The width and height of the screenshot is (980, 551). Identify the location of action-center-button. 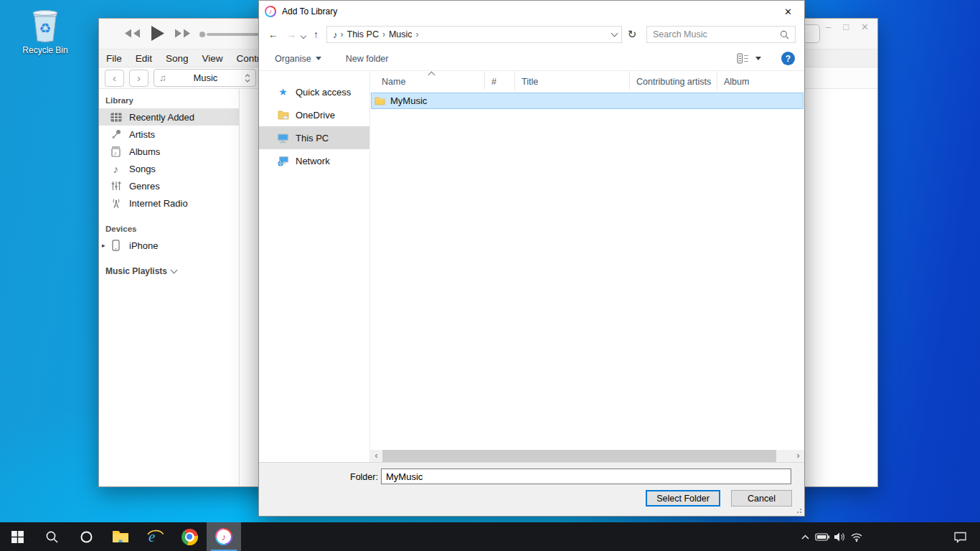
(960, 537).